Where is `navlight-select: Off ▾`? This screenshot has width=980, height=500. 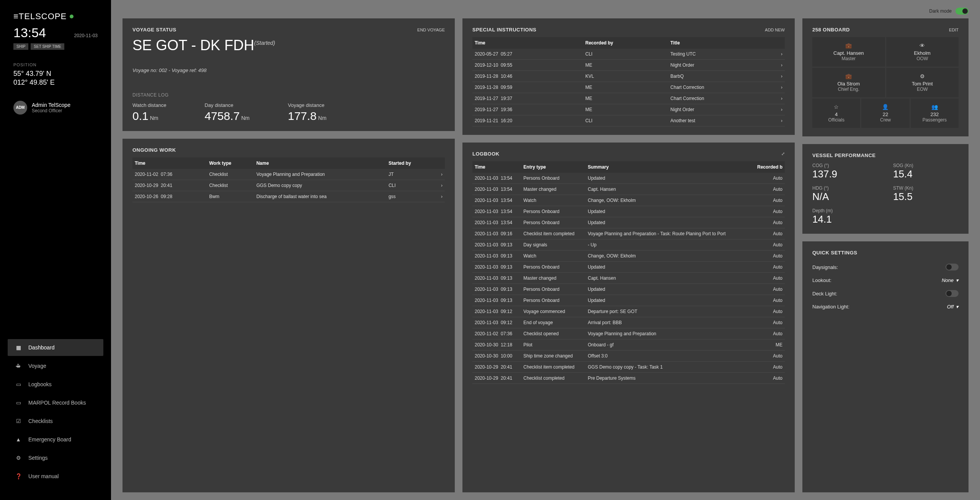
navlight-select: Off ▾ is located at coordinates (953, 307).